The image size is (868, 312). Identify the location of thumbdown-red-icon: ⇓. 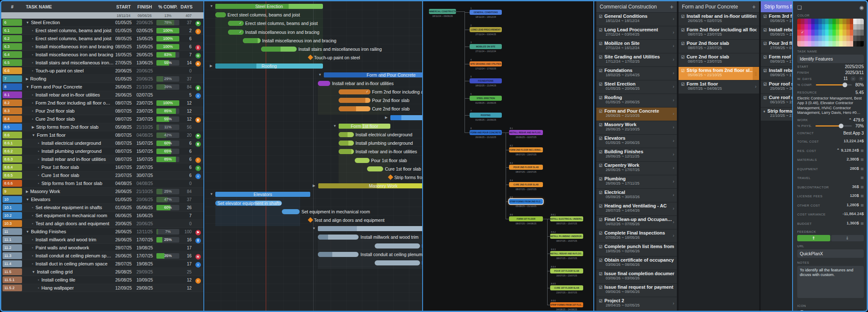
(198, 47).